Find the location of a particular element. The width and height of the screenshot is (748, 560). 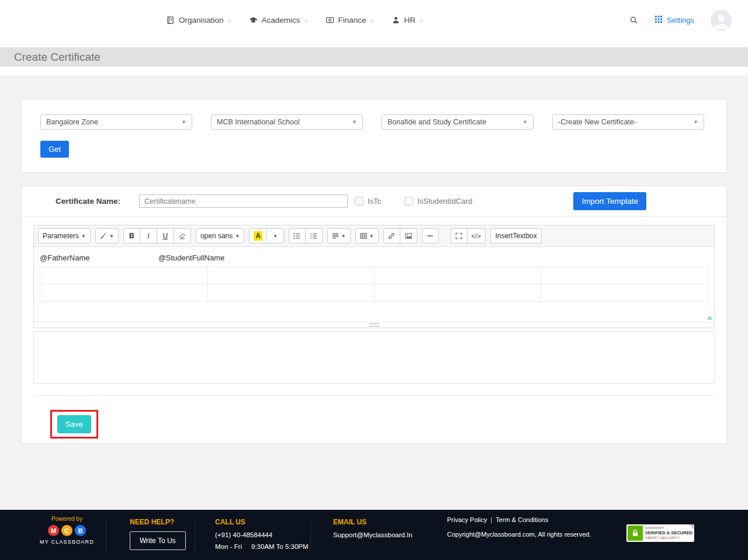

top-navbar: Organisation › Academics › Finance › HR … is located at coordinates (374, 20).